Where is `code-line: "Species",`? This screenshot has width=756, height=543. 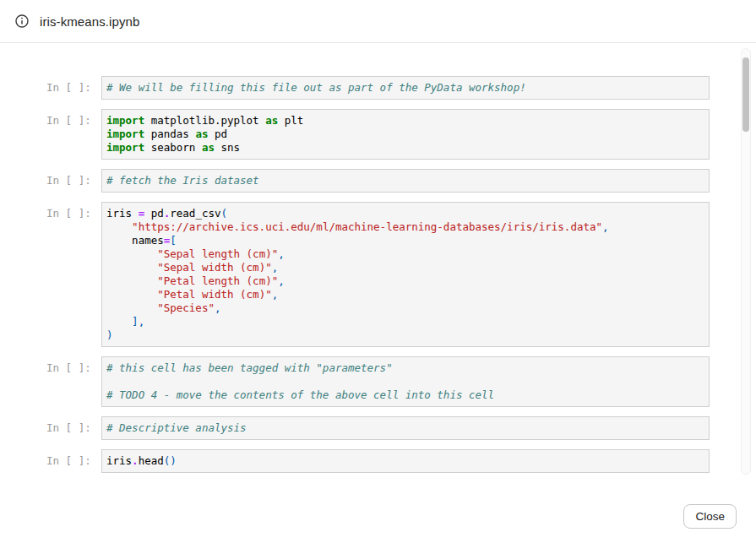 code-line: "Species", is located at coordinates (404, 308).